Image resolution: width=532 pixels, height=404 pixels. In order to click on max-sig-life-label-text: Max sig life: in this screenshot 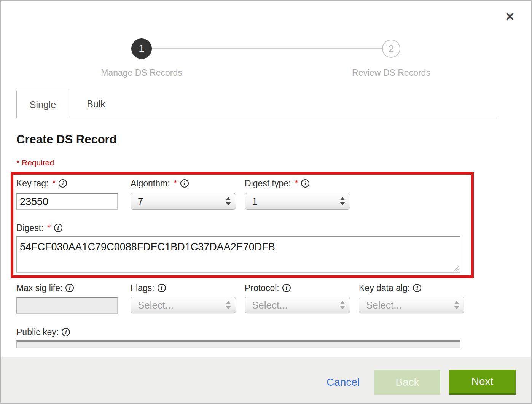, I will do `click(40, 288)`.